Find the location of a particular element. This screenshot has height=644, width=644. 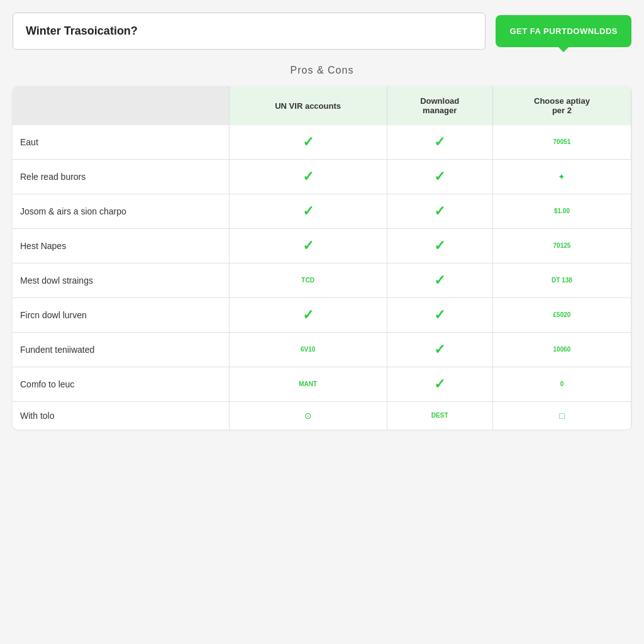

cell-label: 6V10 is located at coordinates (308, 350).